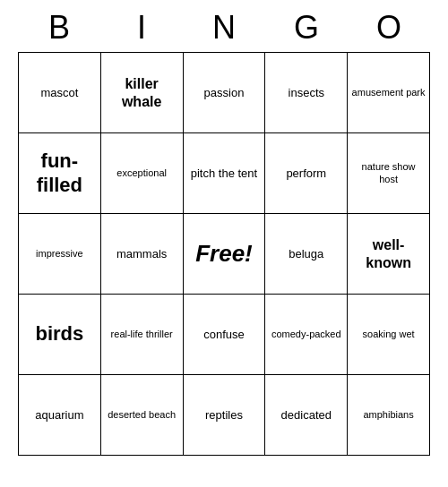 This screenshot has height=487, width=448. I want to click on bingo-cell: insects, so click(306, 93).